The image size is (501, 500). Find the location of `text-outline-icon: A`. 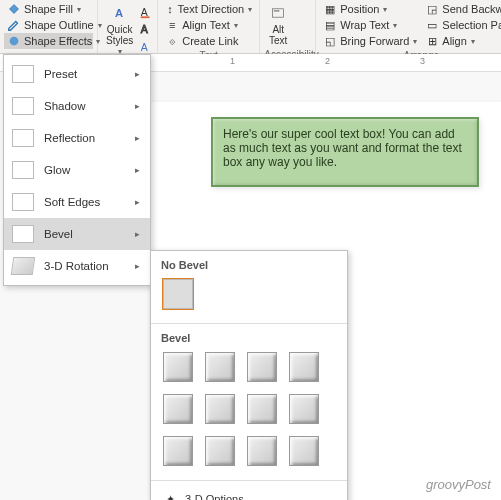

text-outline-icon: A is located at coordinates (146, 29).